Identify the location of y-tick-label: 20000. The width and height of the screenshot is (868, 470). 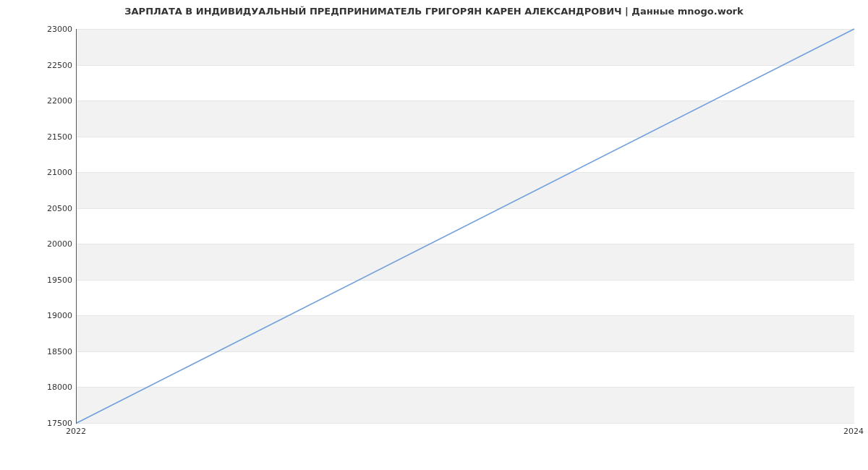
(40, 244).